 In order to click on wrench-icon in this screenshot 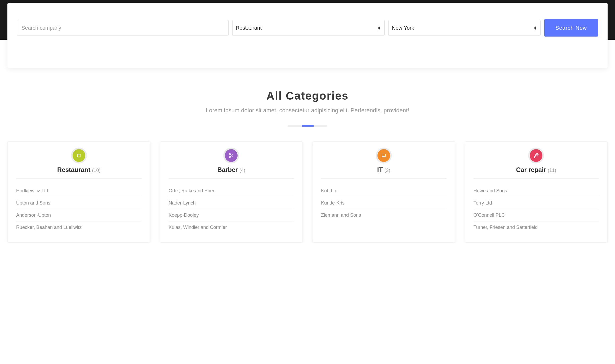, I will do `click(536, 156)`.